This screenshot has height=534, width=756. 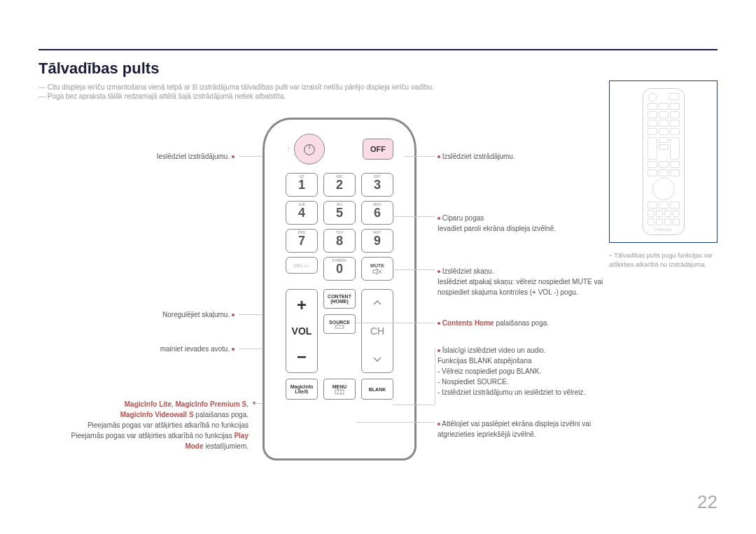 I want to click on source-icon, so click(x=340, y=327).